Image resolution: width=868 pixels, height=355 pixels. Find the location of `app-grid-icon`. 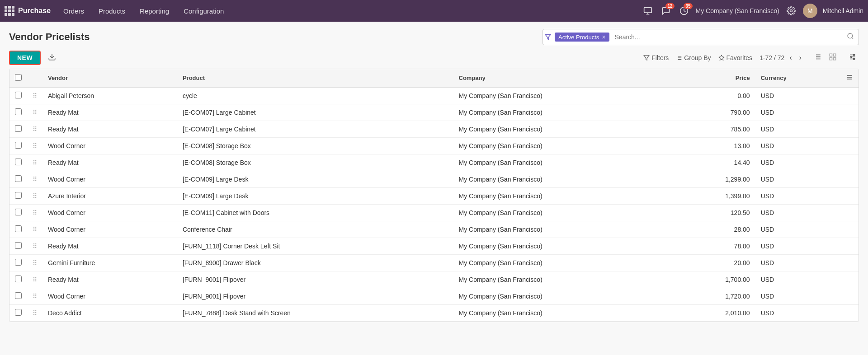

app-grid-icon is located at coordinates (9, 11).